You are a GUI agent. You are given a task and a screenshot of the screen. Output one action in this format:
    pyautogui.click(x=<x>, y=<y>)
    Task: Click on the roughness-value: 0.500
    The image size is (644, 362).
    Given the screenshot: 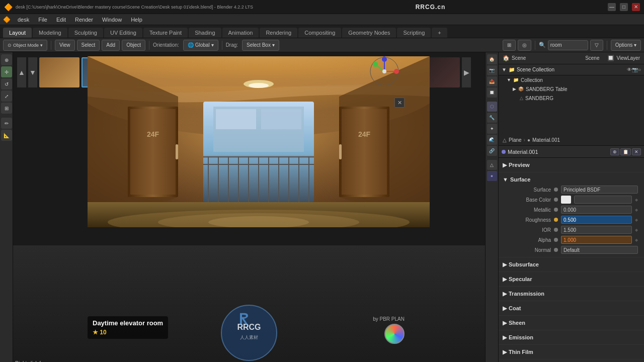 What is the action you would take?
    pyautogui.click(x=597, y=220)
    